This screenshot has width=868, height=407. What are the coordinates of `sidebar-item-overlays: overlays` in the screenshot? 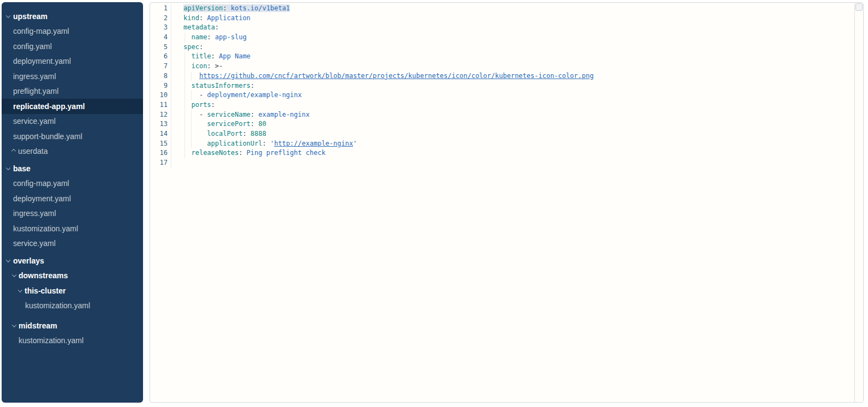 It's located at (72, 261).